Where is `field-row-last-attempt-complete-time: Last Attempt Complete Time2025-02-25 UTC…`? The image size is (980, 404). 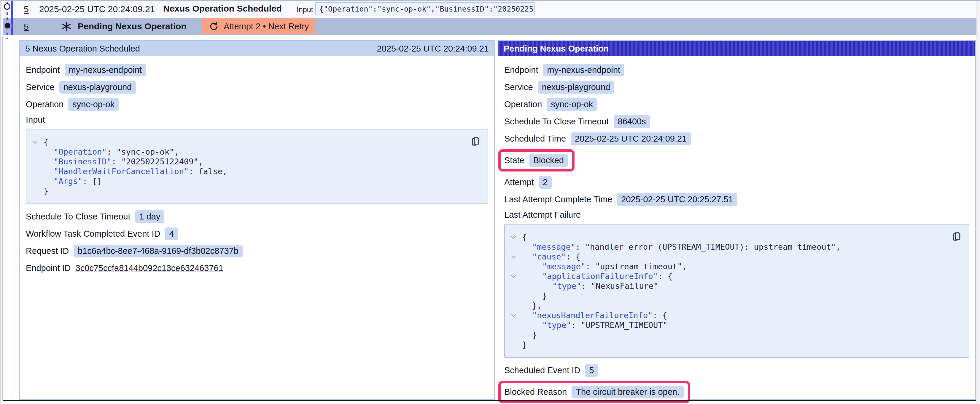 field-row-last-attempt-complete-time: Last Attempt Complete Time2025-02-25 UTC… is located at coordinates (737, 199).